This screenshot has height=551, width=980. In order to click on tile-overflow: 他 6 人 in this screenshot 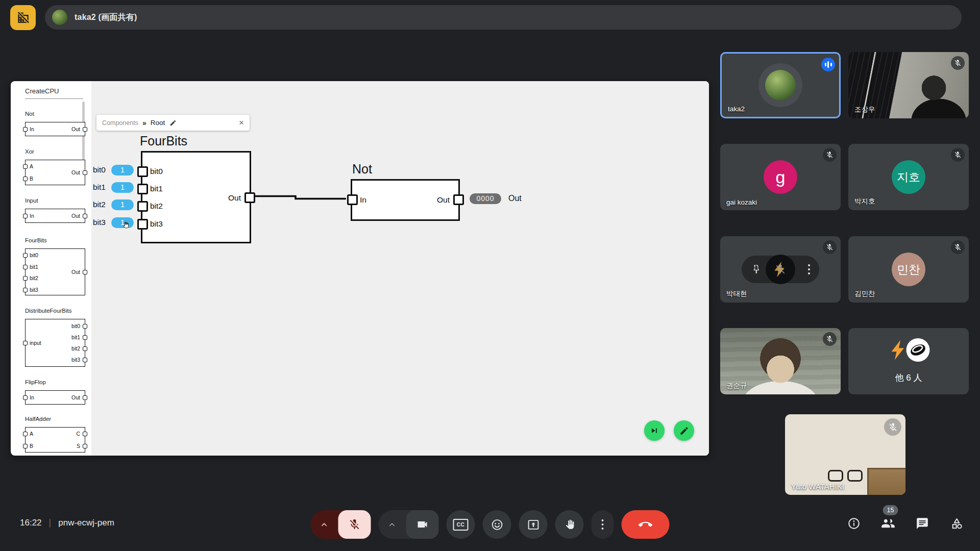, I will do `click(909, 361)`.